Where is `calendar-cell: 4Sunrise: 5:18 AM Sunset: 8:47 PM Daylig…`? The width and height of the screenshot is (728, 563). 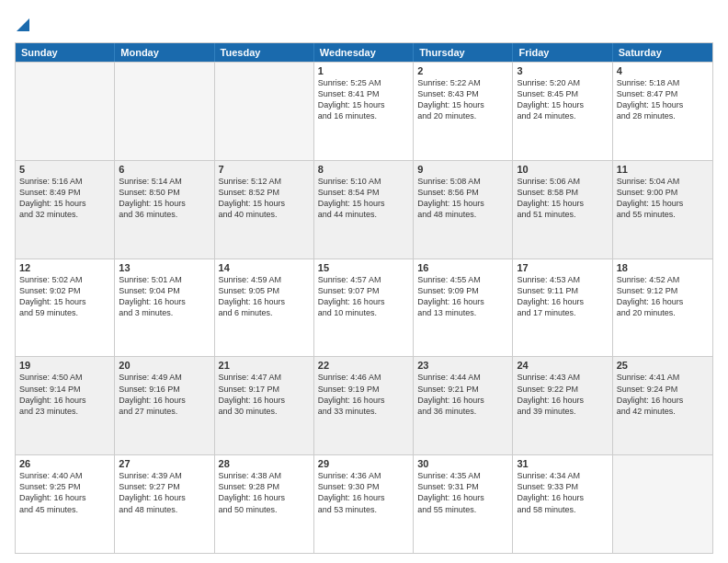 calendar-cell: 4Sunrise: 5:18 AM Sunset: 8:47 PM Daylig… is located at coordinates (663, 111).